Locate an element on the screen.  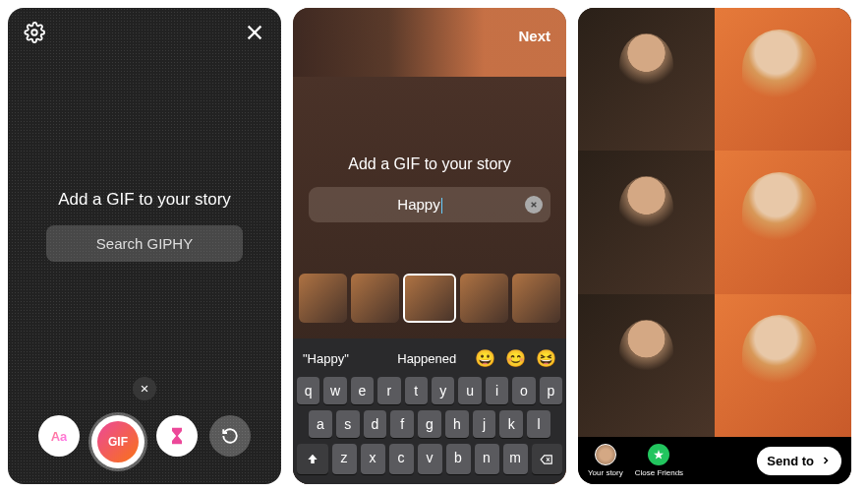
keyboard-key: e is located at coordinates (362, 391).